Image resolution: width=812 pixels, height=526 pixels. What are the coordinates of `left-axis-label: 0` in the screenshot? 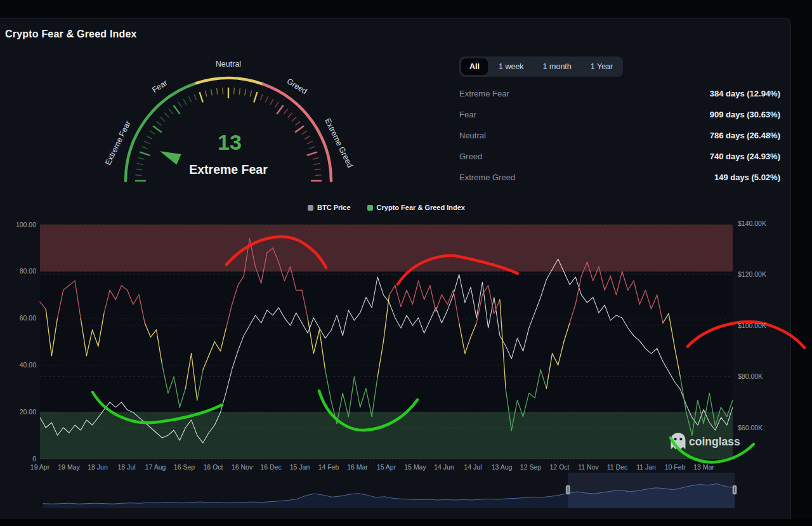 It's located at (34, 459).